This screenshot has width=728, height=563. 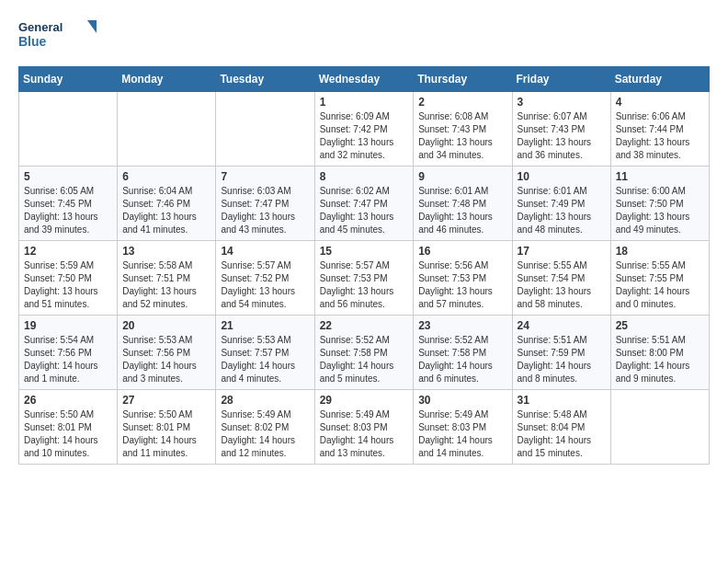 What do you see at coordinates (364, 285) in the screenshot?
I see `day-info: Sunrise: 5:57 AMSunset: 7:53 PMDaylight:…` at bounding box center [364, 285].